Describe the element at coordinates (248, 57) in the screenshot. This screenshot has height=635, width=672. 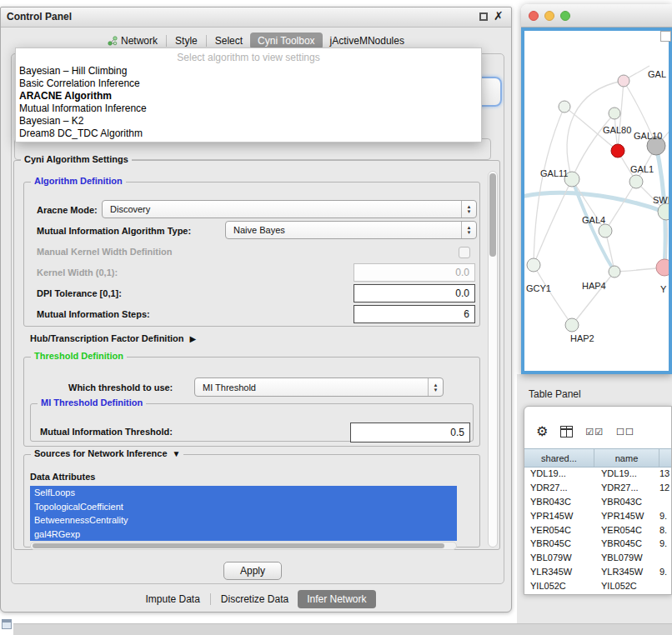
I see `algorithm-placeholder: Select algorithm to view settings` at that location.